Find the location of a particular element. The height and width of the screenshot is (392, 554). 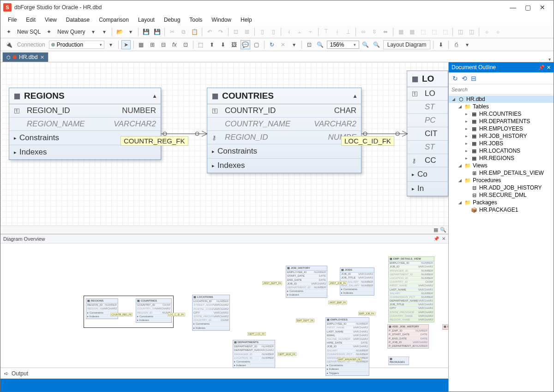

fit-icon: ⊡ is located at coordinates (309, 45).